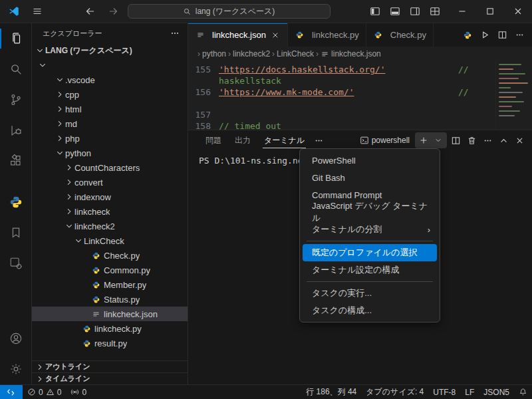  I want to click on breadcrumb-item-linkcheck.json: linkcheck.json, so click(351, 54).